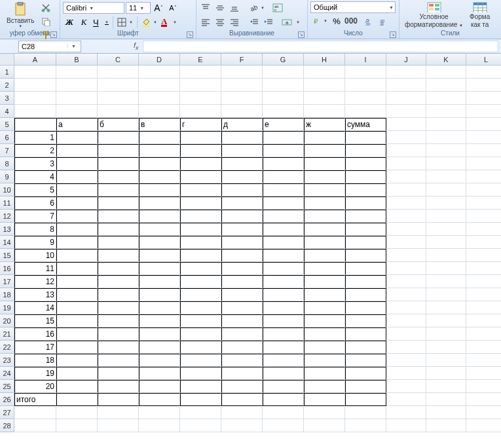 The image size is (501, 448). Describe the element at coordinates (406, 111) in the screenshot. I see `cell-J4` at that location.